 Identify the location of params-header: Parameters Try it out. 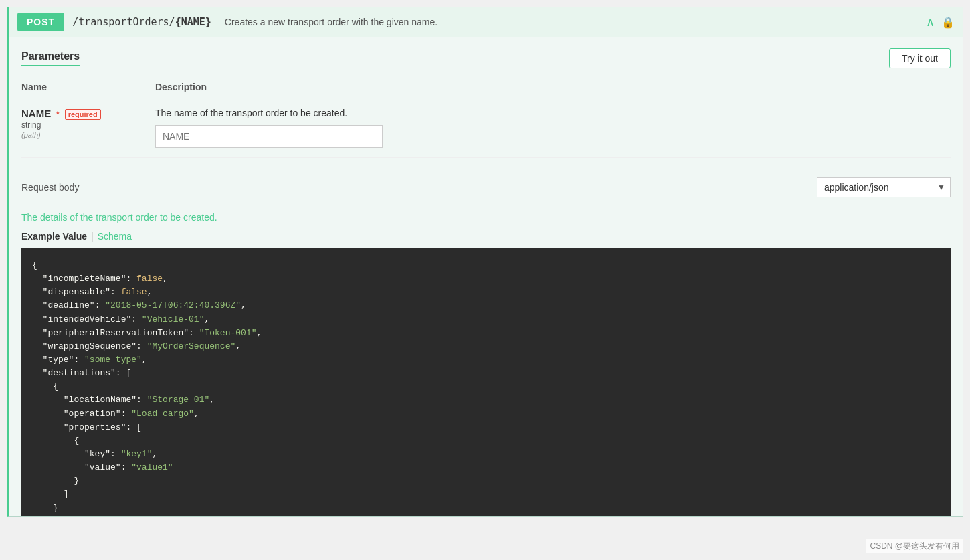
(486, 58).